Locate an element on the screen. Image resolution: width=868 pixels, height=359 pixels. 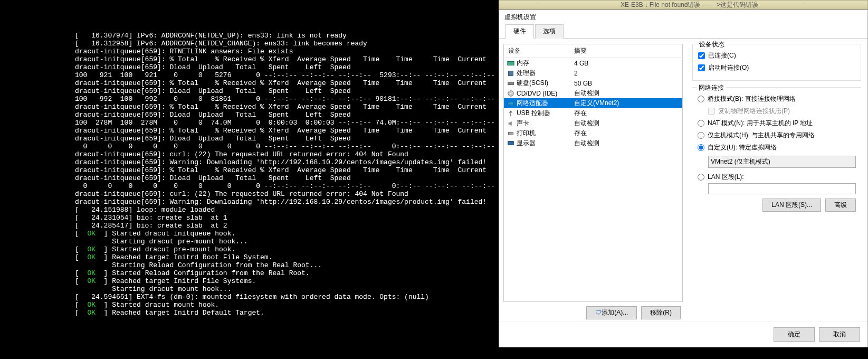
cd-icon is located at coordinates (511, 93).